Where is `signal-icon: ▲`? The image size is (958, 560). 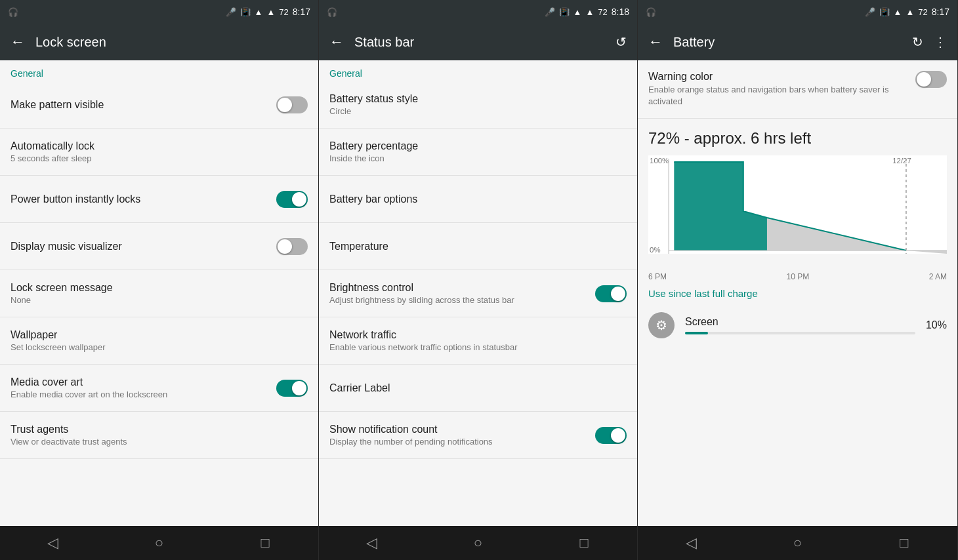
signal-icon: ▲ is located at coordinates (270, 12).